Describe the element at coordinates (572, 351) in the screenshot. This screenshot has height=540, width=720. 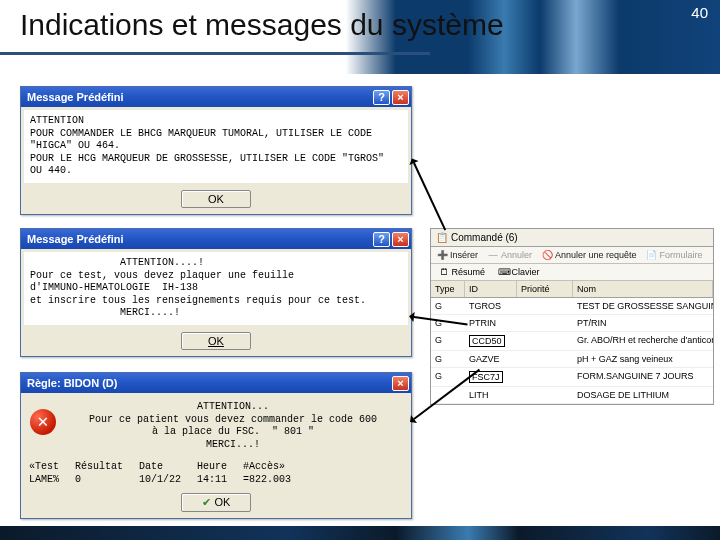
I see `list-body: GTGROSTEST DE GROSSESSE SANGUINGPTRINPT/…` at that location.